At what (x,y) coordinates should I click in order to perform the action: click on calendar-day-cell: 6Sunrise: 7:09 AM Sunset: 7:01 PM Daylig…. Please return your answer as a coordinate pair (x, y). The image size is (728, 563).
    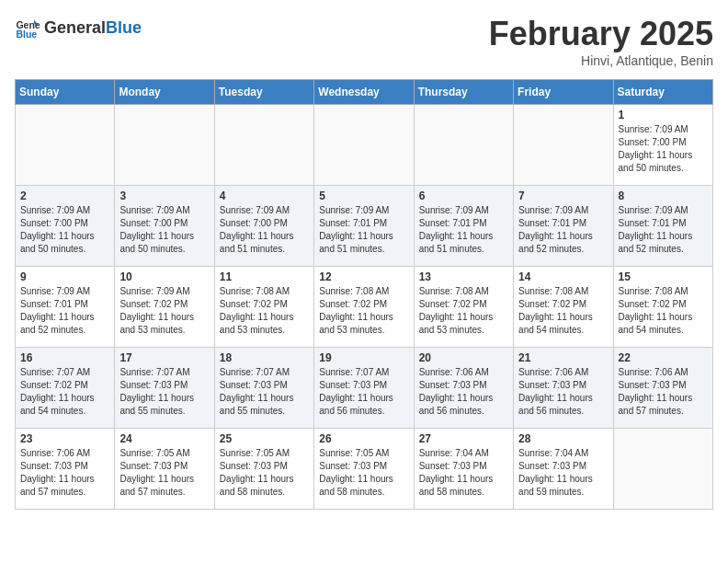
    Looking at the image, I should click on (463, 226).